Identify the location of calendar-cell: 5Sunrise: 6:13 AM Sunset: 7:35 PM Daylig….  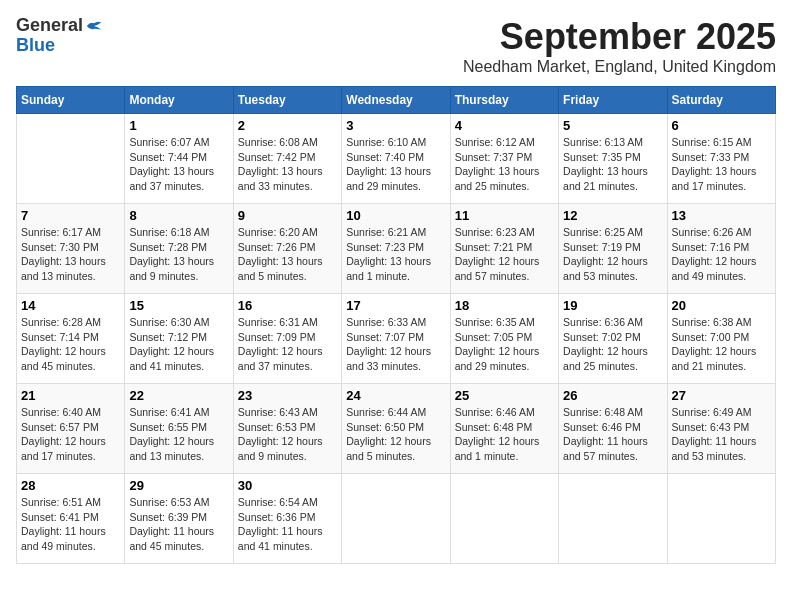
(613, 159).